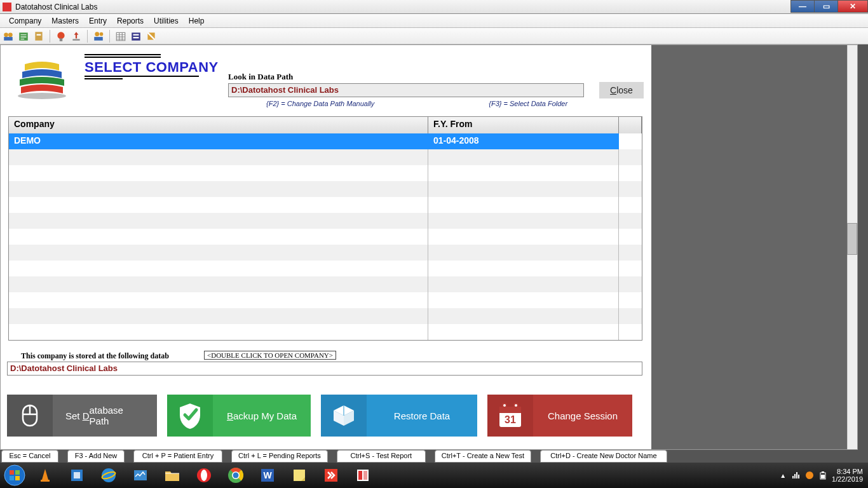  Describe the element at coordinates (178, 456) in the screenshot. I see `shortcut-ctrlp: Ctrl + P = Patient Entry` at that location.